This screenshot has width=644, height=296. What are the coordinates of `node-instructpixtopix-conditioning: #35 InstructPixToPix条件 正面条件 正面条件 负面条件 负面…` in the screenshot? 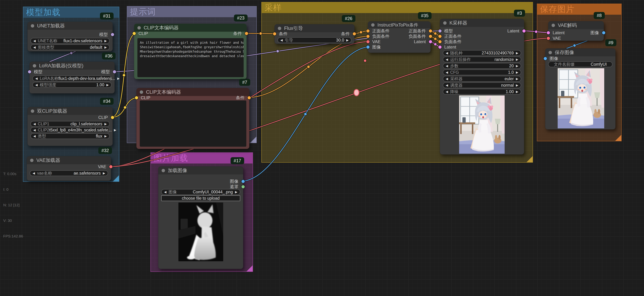 It's located at (399, 37).